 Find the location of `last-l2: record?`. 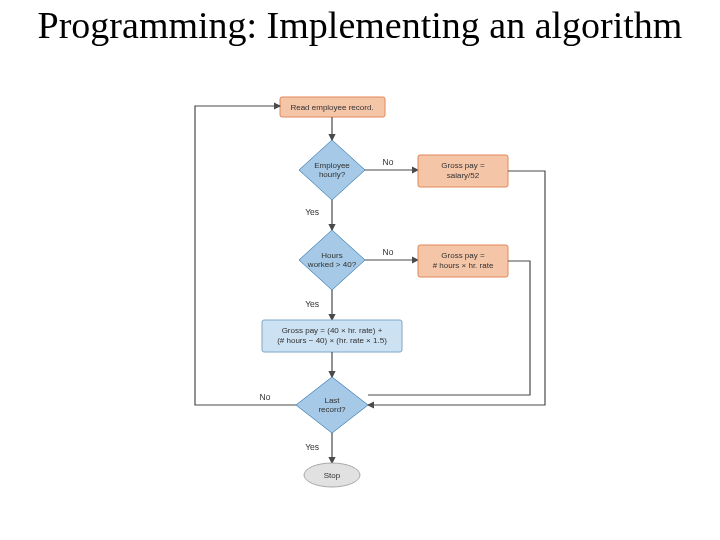

last-l2: record? is located at coordinates (332, 410).